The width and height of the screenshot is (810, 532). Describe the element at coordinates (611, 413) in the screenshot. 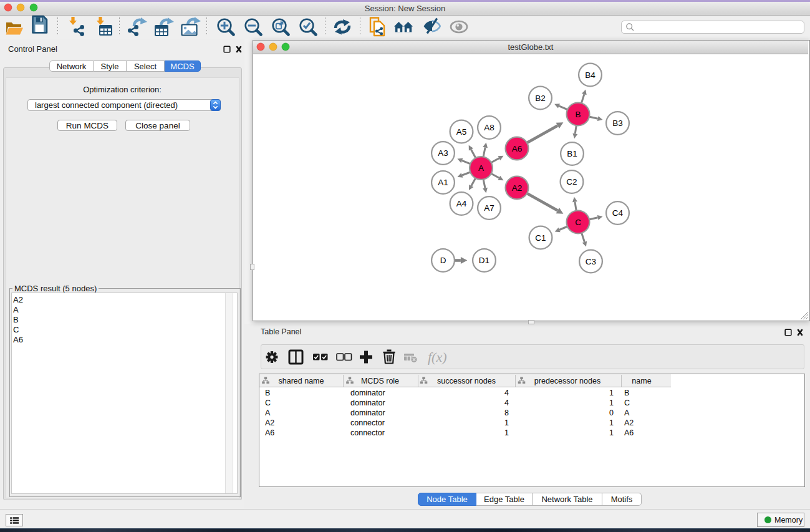

I see `svg-text: 0` at that location.